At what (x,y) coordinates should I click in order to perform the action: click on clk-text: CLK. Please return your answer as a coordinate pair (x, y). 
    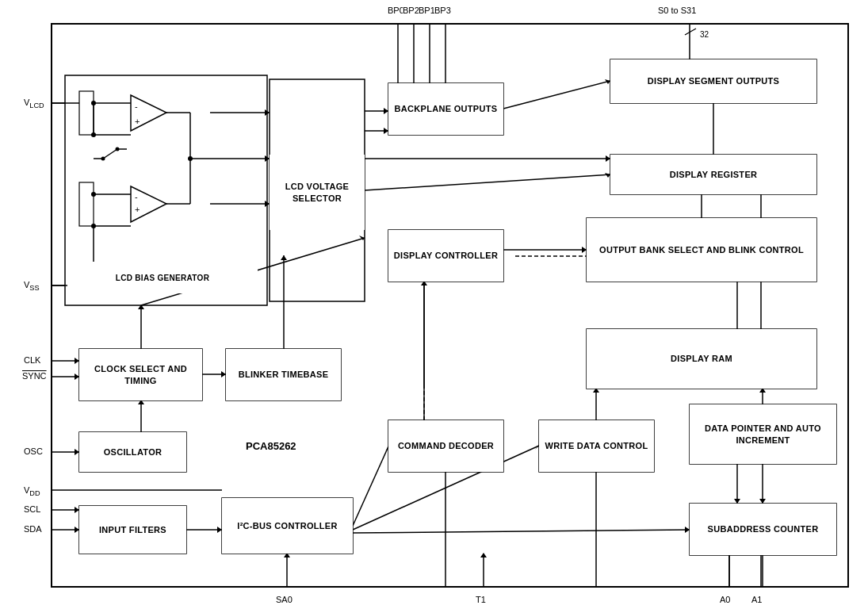
    Looking at the image, I should click on (32, 360).